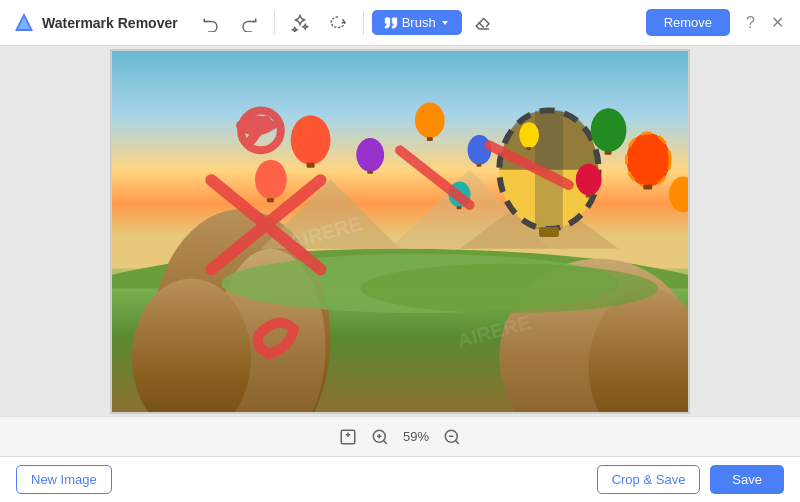 This screenshot has height=502, width=800. What do you see at coordinates (778, 22) in the screenshot?
I see `close-button: ✕` at bounding box center [778, 22].